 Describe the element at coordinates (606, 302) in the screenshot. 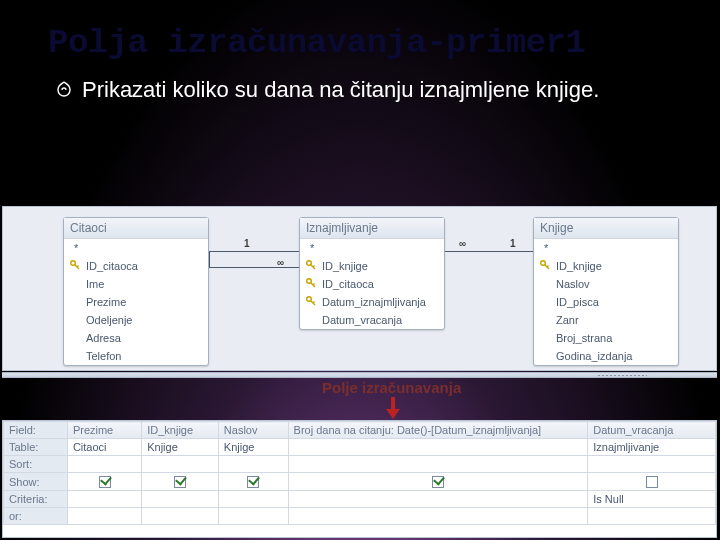

I see `table-body: * ID_knjige Naslov ID_pisca Zanr Broj_st…` at that location.